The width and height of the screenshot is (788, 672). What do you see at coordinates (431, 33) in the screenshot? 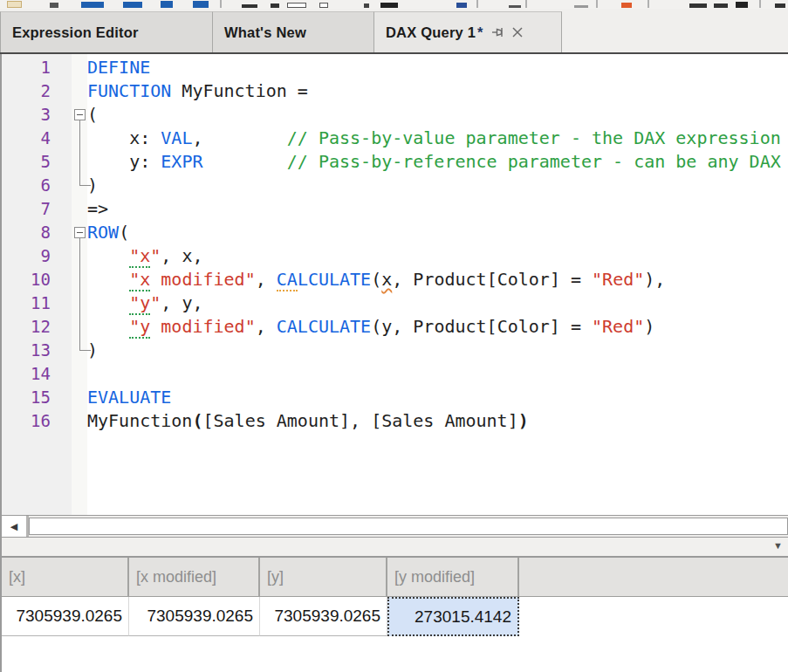
I see `tab-label: DAX Query 1` at bounding box center [431, 33].